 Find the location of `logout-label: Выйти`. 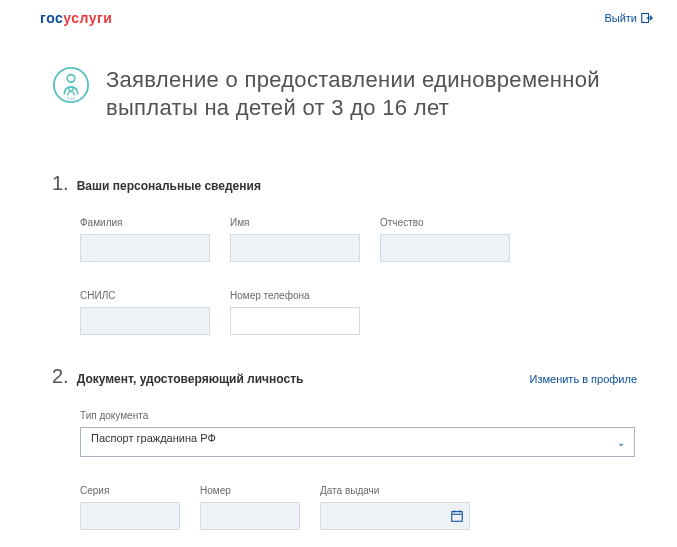

logout-label: Выйти is located at coordinates (620, 18).